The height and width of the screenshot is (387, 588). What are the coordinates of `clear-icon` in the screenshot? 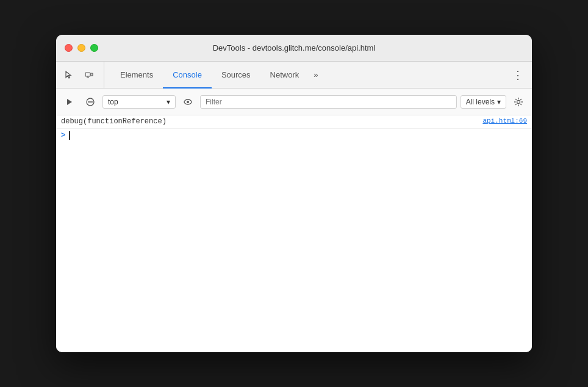 It's located at (90, 102).